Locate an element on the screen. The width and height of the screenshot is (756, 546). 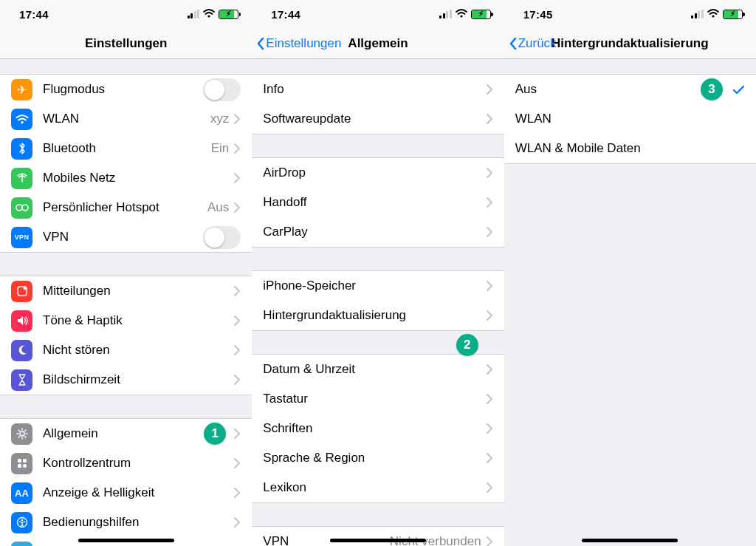
row-label: Bluetooth is located at coordinates (127, 149).